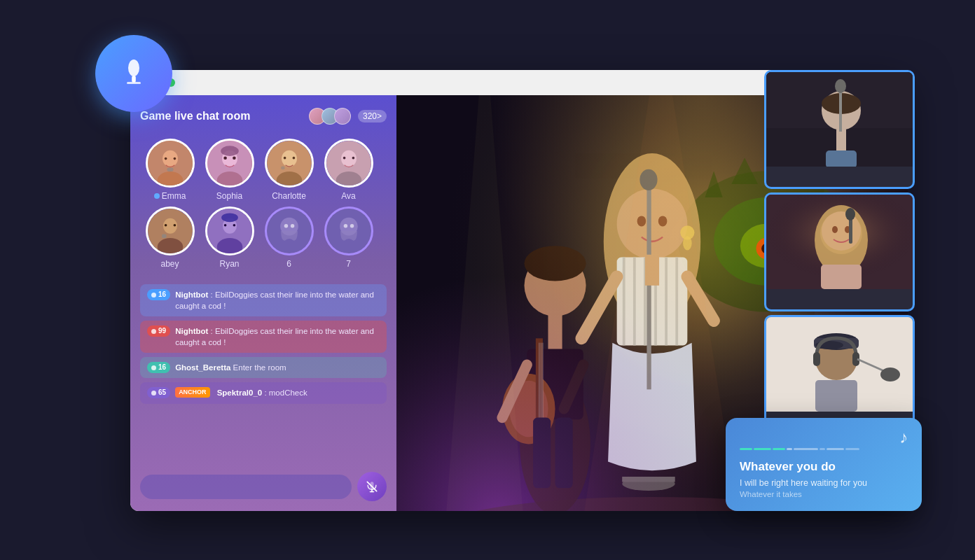  What do you see at coordinates (277, 368) in the screenshot?
I see `msg-text-3: Ghost_Beretta Enter the room` at bounding box center [277, 368].